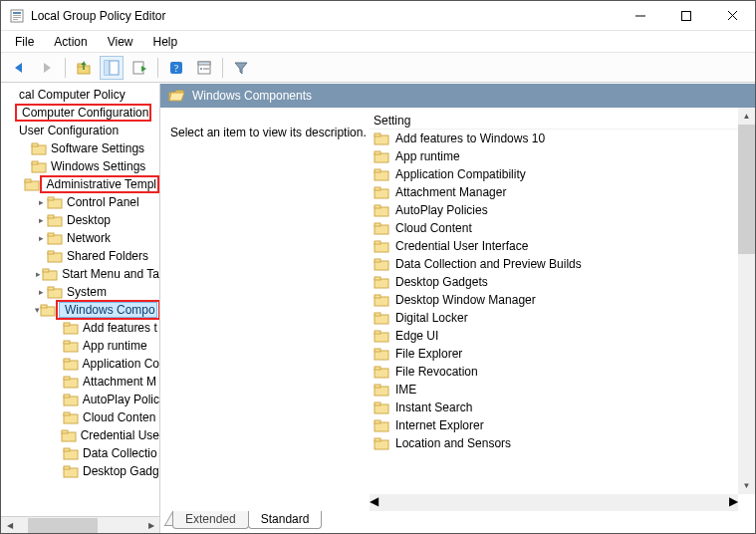  I want to click on detail-tabs: Extended Standard, so click(458, 522).